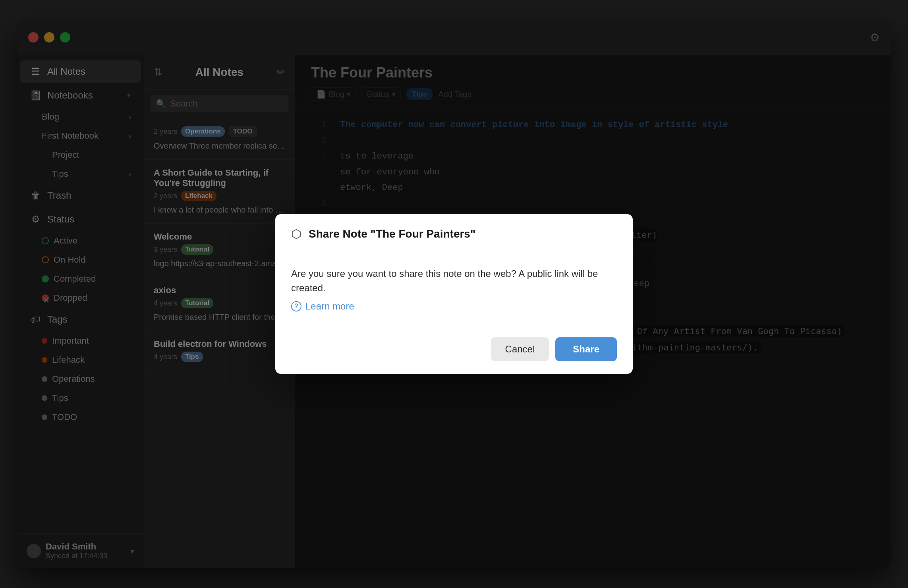  I want to click on modal-title: Share Note "The Four Painters", so click(392, 234).